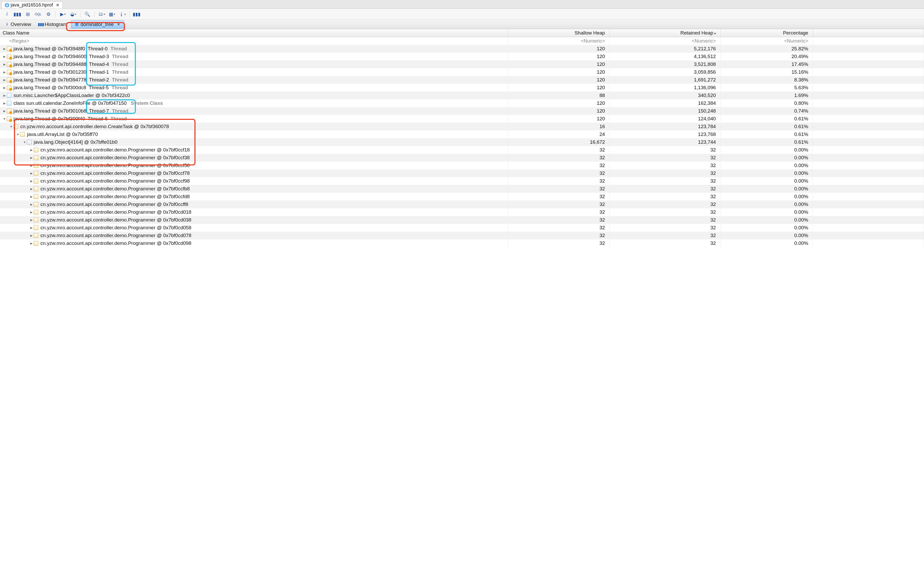 This screenshot has height=581, width=924. Describe the element at coordinates (17, 14) in the screenshot. I see `histogram-icon: ▮▮▮` at that location.